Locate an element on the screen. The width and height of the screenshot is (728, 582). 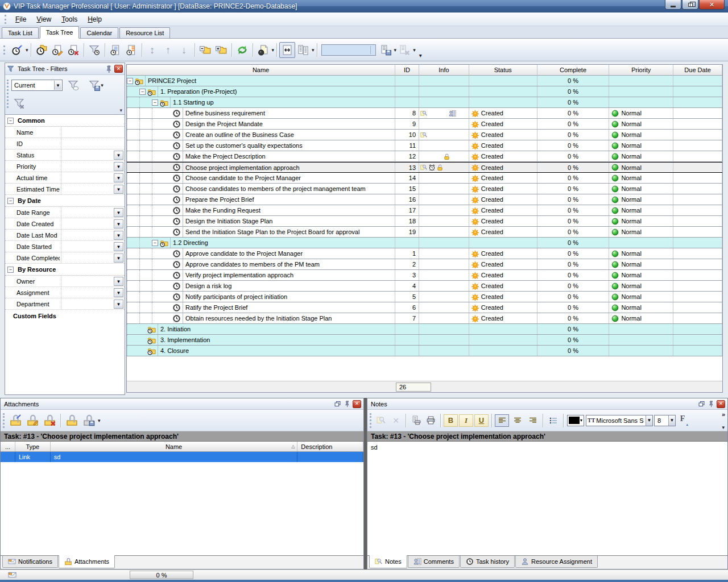
font-size-combo: 8▼ is located at coordinates (665, 421).